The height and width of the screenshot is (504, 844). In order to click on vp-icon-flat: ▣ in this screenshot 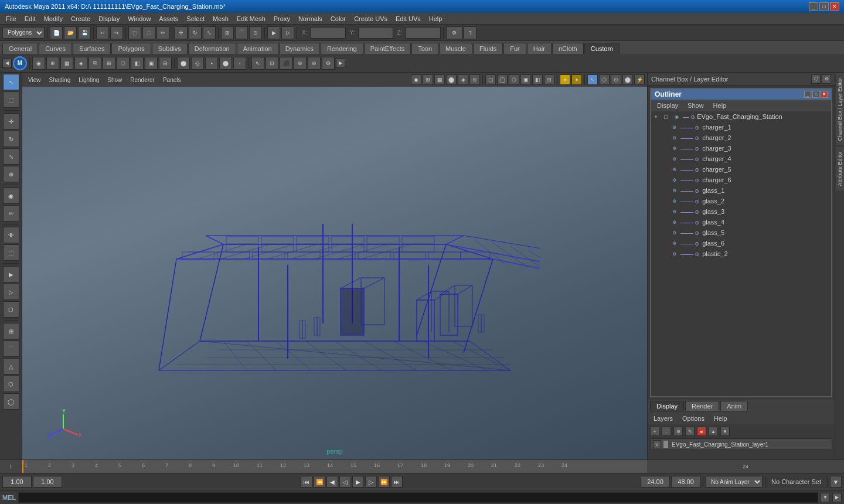, I will do `click(526, 80)`.